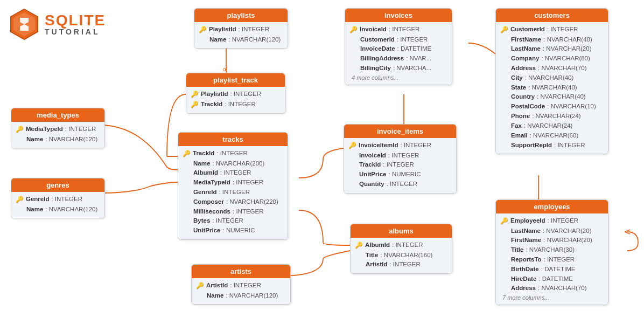 The image size is (644, 324). I want to click on invoices-more-columns: 4 more columns..., so click(398, 77).